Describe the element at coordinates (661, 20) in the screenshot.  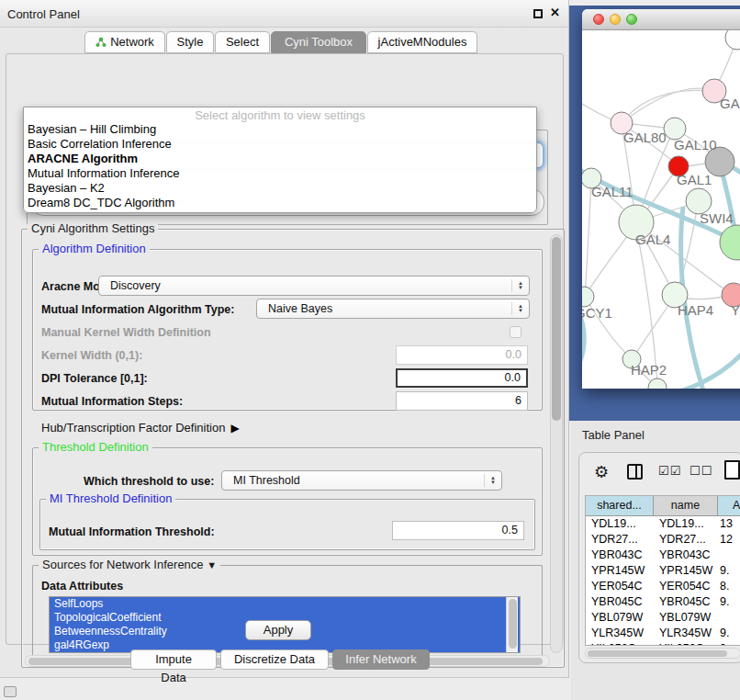
I see `network-window-titlebar` at that location.